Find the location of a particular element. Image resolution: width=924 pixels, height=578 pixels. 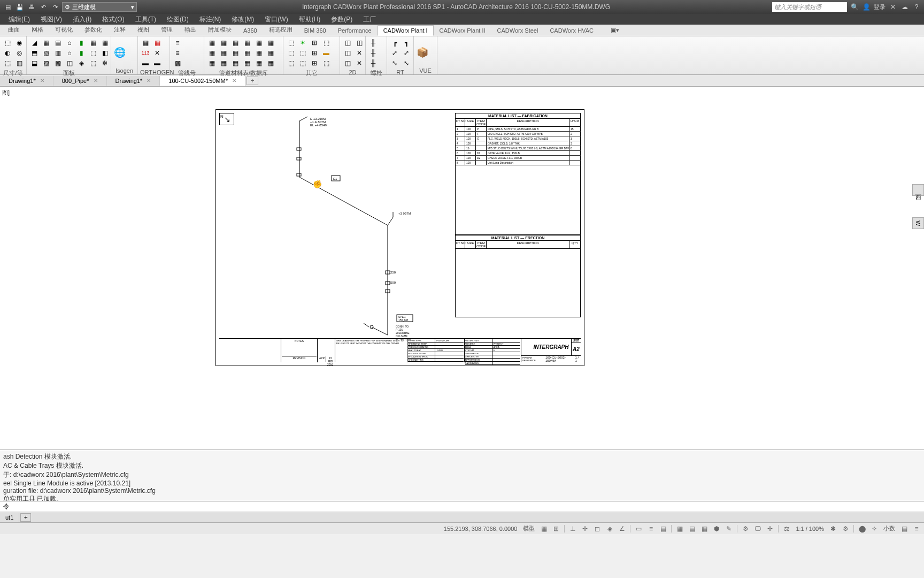

rtab-manage: 管理 is located at coordinates (167, 30).